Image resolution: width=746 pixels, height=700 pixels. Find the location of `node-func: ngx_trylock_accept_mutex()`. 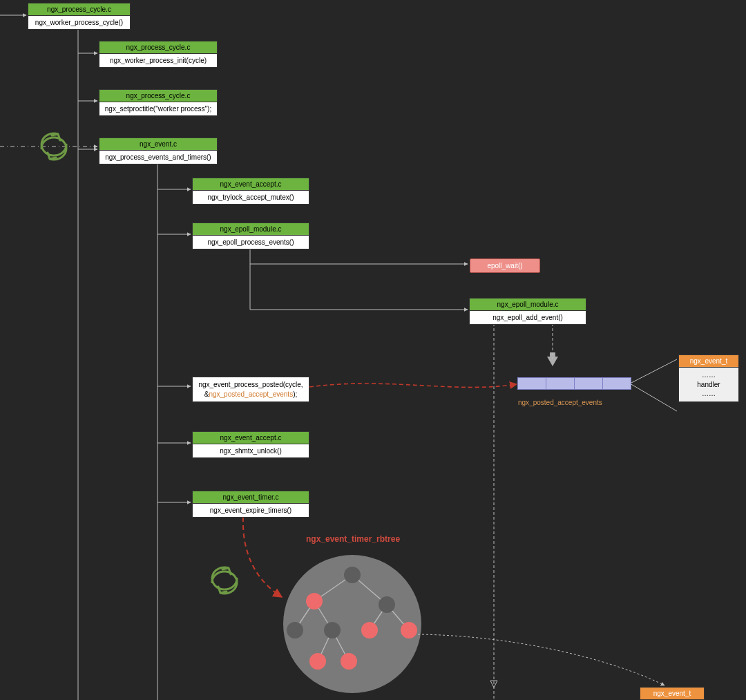

node-func: ngx_trylock_accept_mutex() is located at coordinates (251, 198).